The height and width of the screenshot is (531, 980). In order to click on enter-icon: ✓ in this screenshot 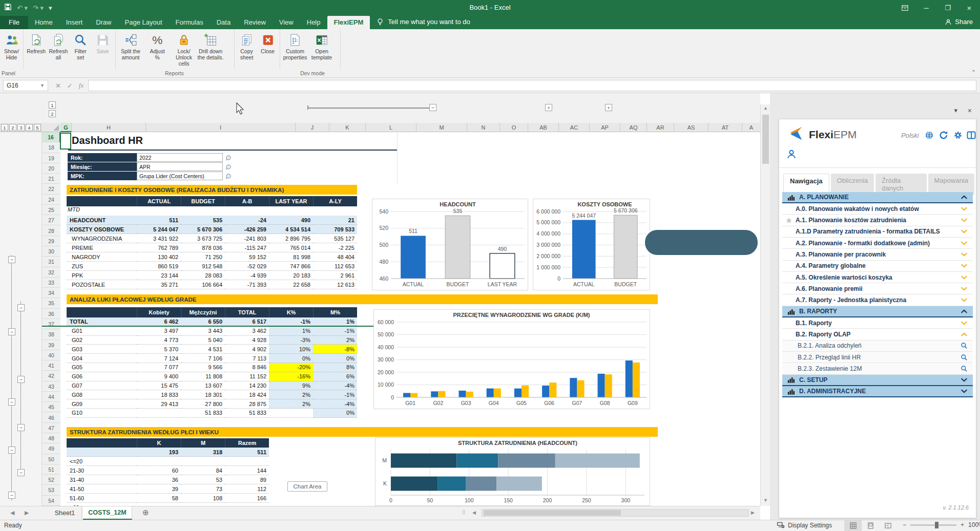, I will do `click(70, 86)`.